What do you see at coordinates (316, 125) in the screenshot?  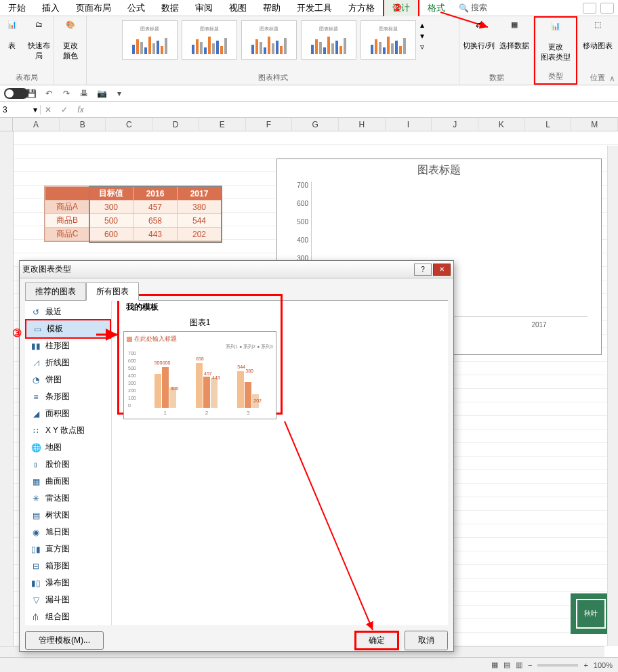 I see `col-G: G` at bounding box center [316, 125].